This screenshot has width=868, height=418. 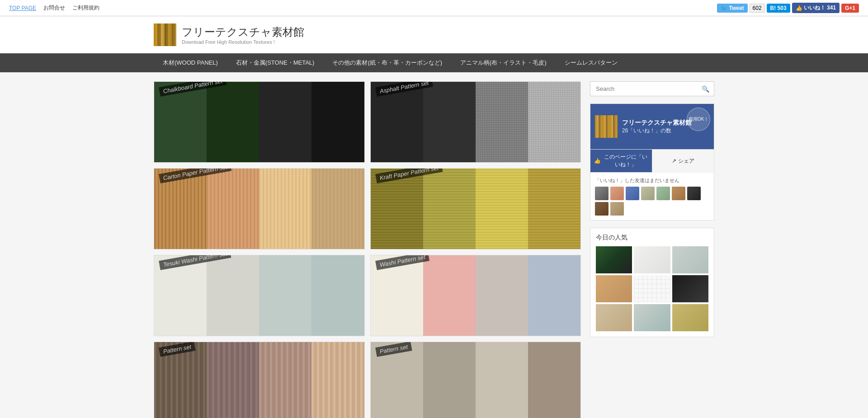 I want to click on twitter-label: Tweet, so click(x=736, y=8).